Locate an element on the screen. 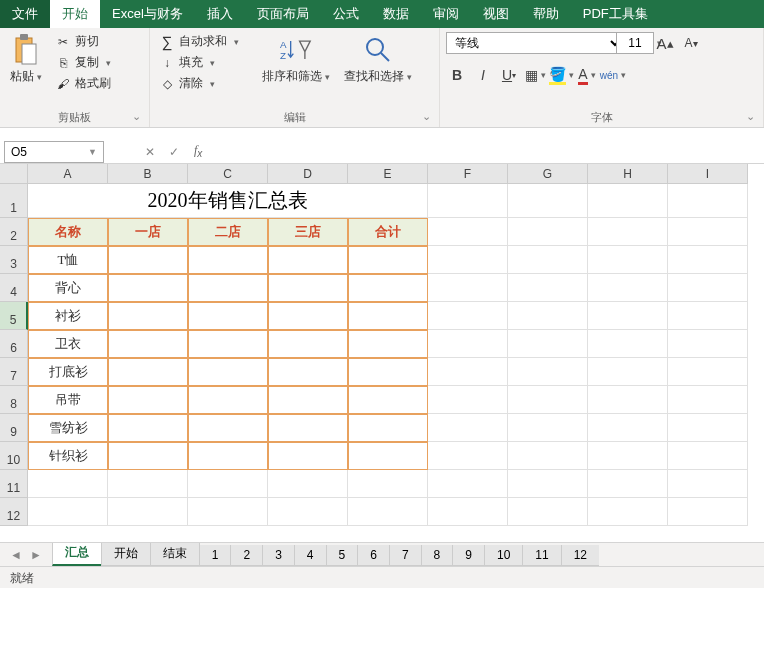 The width and height of the screenshot is (764, 652). copy-button: ⎘ 复制 is located at coordinates (83, 62).